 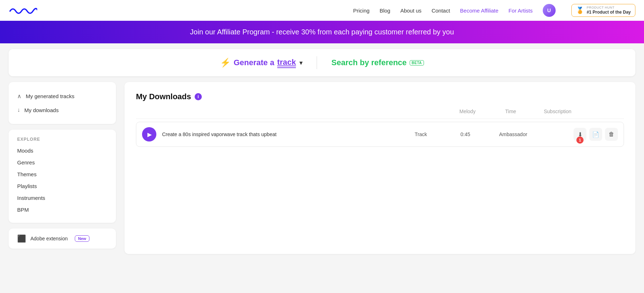 What do you see at coordinates (479, 11) in the screenshot?
I see `nav-affiliate: Become Affiliate` at bounding box center [479, 11].